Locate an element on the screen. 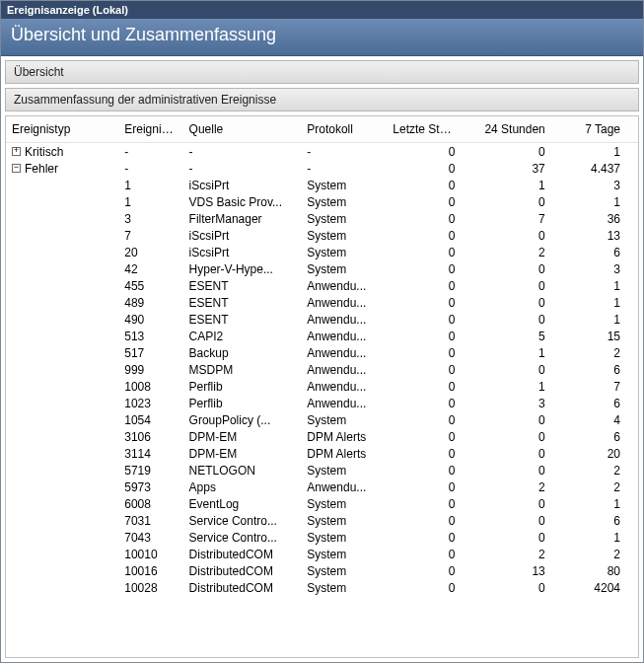 This screenshot has width=644, height=663. table-row: 1054GroupPolicy (...System004 is located at coordinates (322, 420).